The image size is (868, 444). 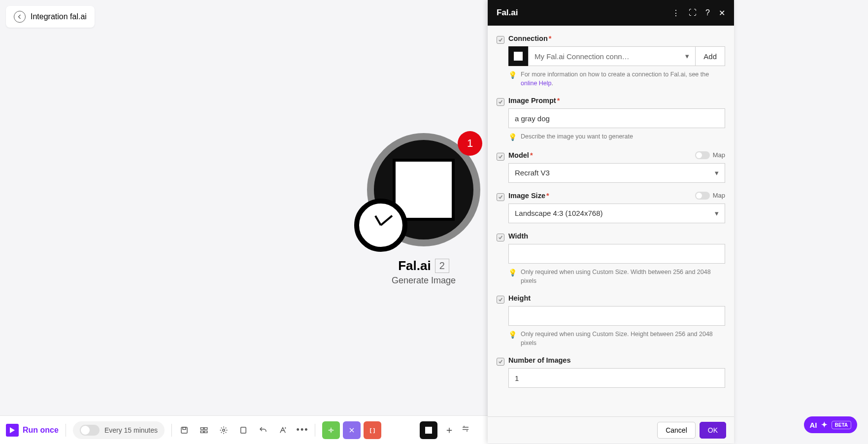 What do you see at coordinates (414, 266) in the screenshot?
I see `node-title: Fal.ai` at bounding box center [414, 266].